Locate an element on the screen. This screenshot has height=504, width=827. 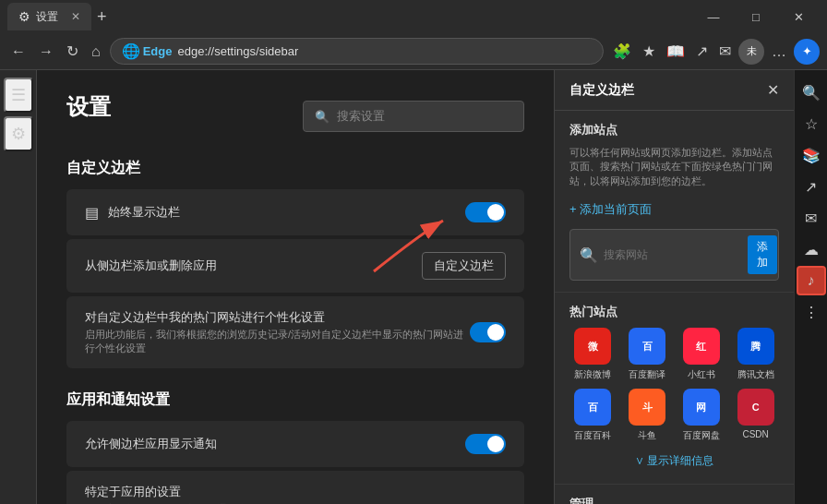
hot-site-4: 百 百度百科 is located at coordinates (593, 415).